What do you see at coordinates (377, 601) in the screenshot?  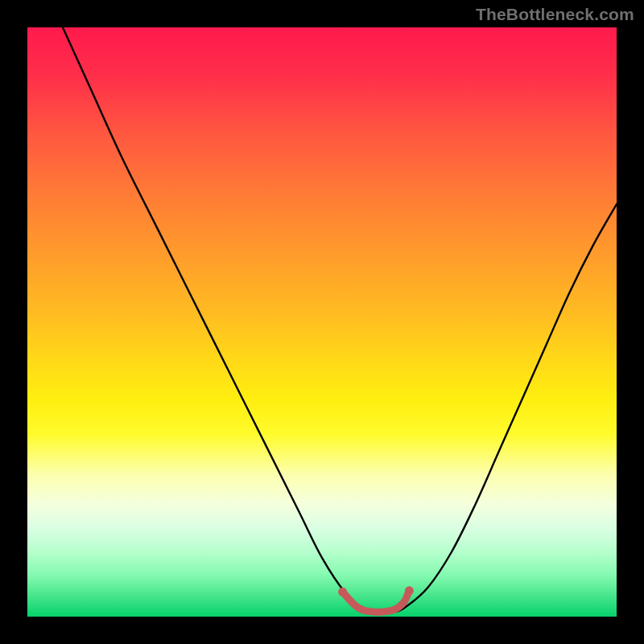 I see `optimal-zone-path` at bounding box center [377, 601].